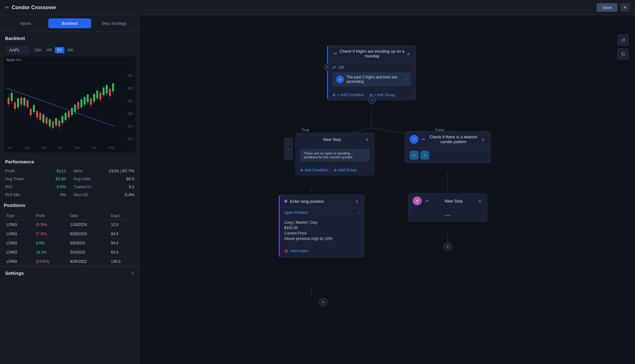 Image resolution: width=635 pixels, height=364 pixels. What do you see at coordinates (70, 239) in the screenshot?
I see `positions-table: Type Profit Date Days LONG (0.3%) 1/18/2…` at bounding box center [70, 239].